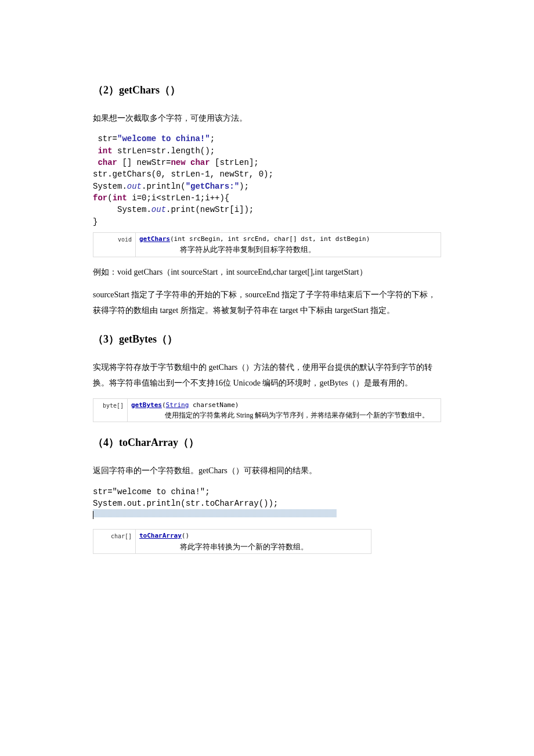 The width and height of the screenshot is (534, 756). What do you see at coordinates (100, 198) in the screenshot?
I see `keyword: for` at bounding box center [100, 198].